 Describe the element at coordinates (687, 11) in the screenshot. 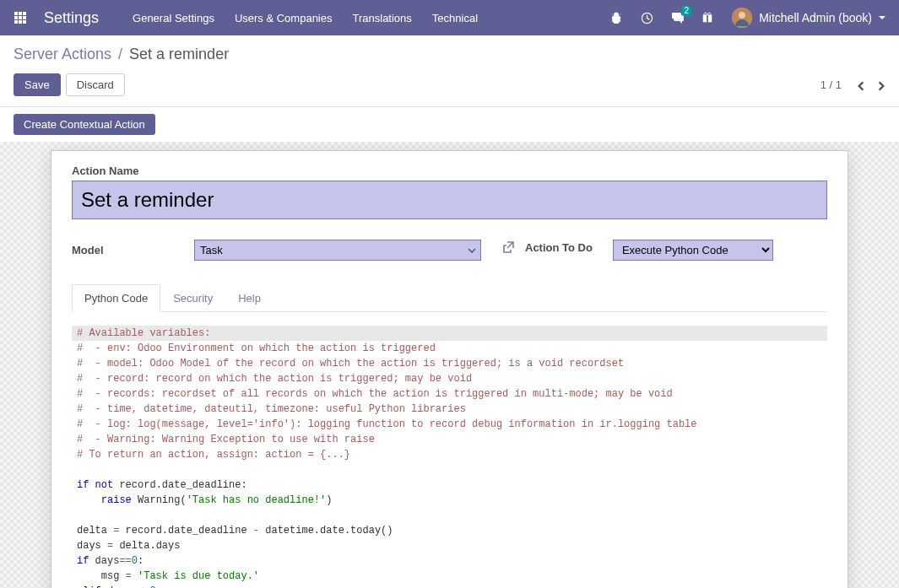

I see `chat-badge: 2` at that location.